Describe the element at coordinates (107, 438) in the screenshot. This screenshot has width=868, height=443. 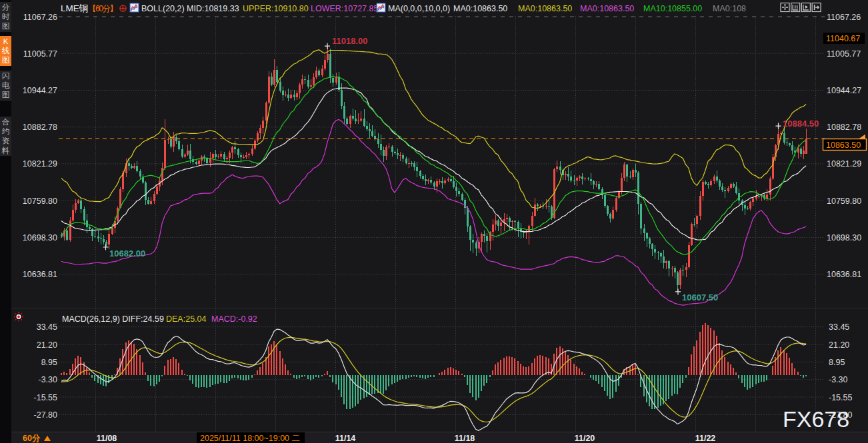
I see `svg-text: 11/08` at that location.